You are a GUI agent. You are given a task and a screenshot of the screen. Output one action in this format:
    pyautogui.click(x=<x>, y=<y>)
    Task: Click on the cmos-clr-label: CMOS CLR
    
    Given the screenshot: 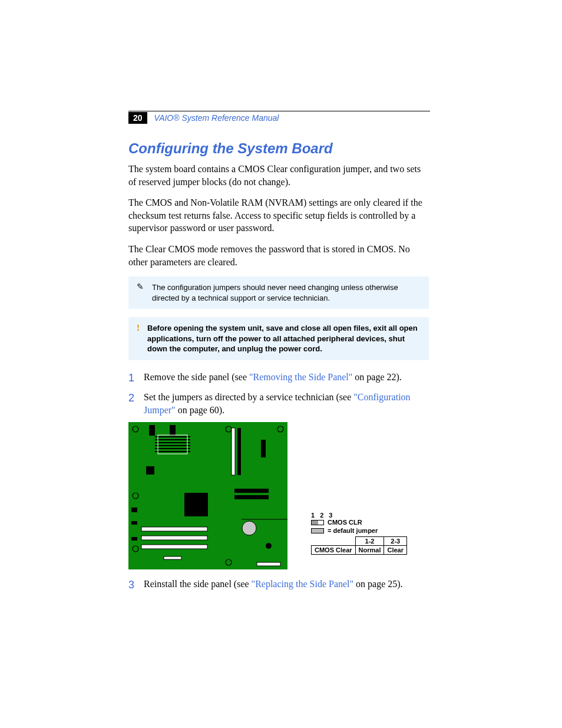 What is the action you would take?
    pyautogui.click(x=345, y=522)
    